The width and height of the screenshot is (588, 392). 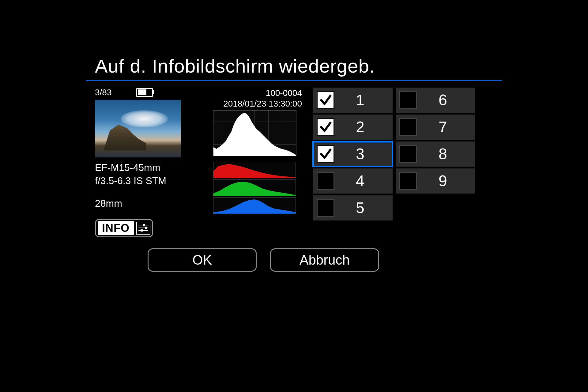 What do you see at coordinates (143, 228) in the screenshot?
I see `sliders-icon` at bounding box center [143, 228].